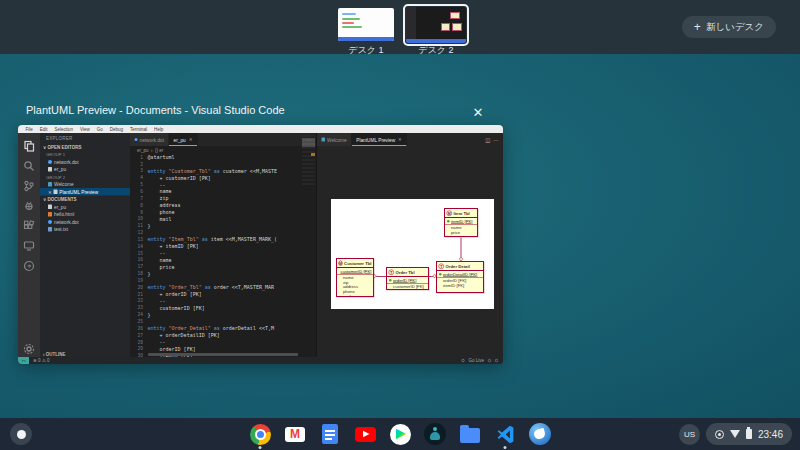 The image size is (800, 450). I want to click on tab-welcome: Welcome, so click(334, 140).